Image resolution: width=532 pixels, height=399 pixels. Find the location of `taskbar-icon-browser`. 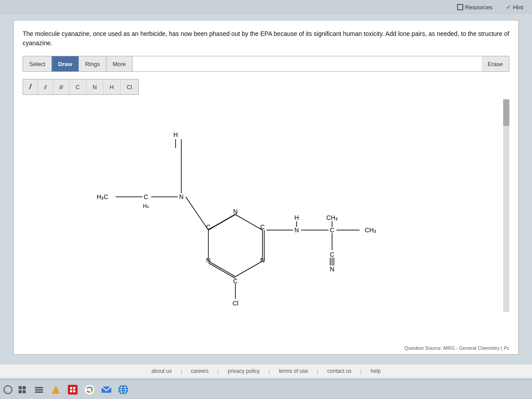

taskbar-icon-browser is located at coordinates (123, 390).